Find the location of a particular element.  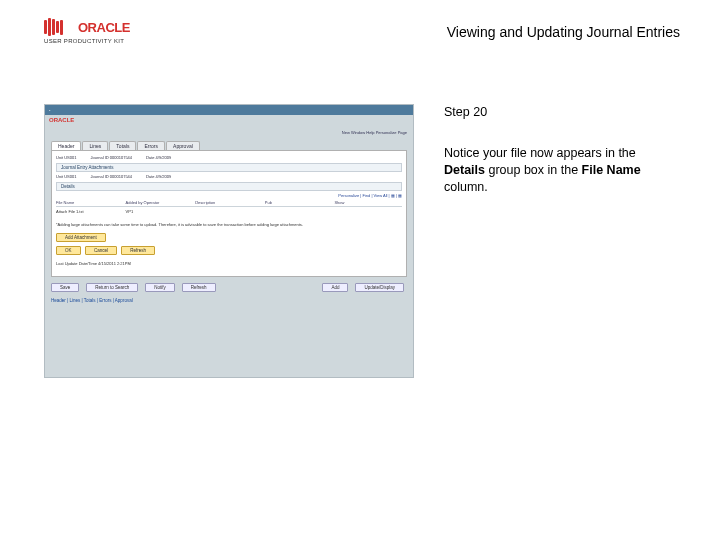

page-title: Viewing and Updating Journal Entries is located at coordinates (564, 32).